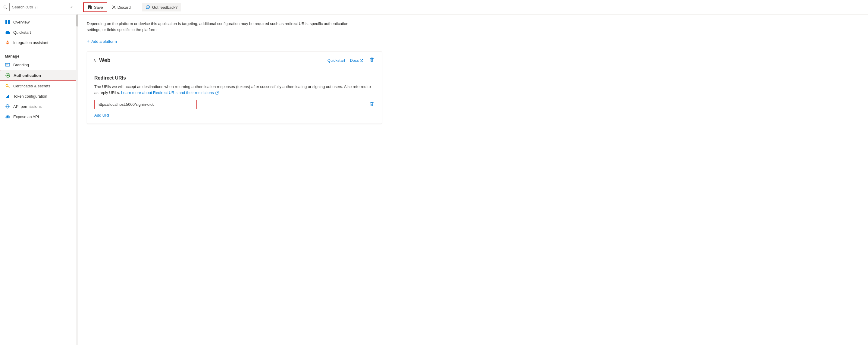 The width and height of the screenshot is (868, 345). I want to click on api-icon, so click(7, 106).